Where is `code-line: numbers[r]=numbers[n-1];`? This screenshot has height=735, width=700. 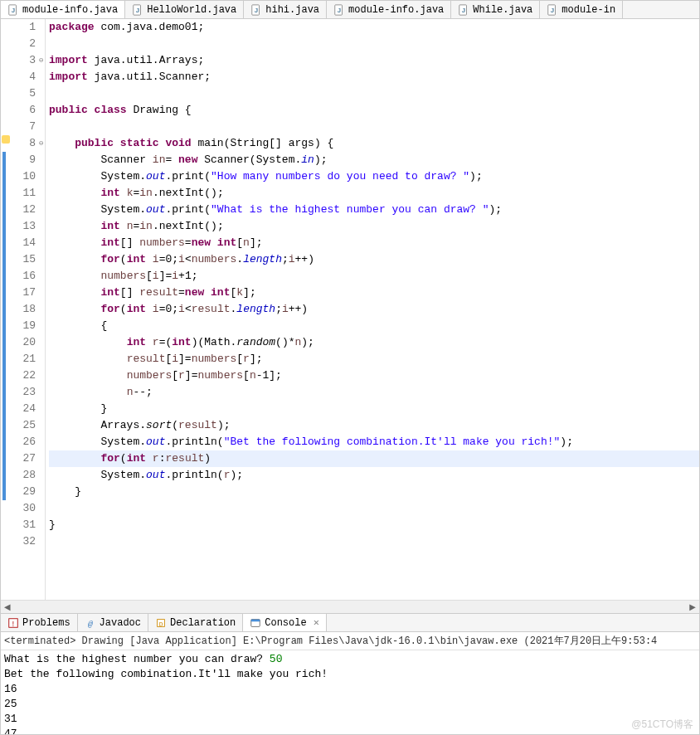
code-line: numbers[r]=numbers[n-1]; is located at coordinates (374, 376).